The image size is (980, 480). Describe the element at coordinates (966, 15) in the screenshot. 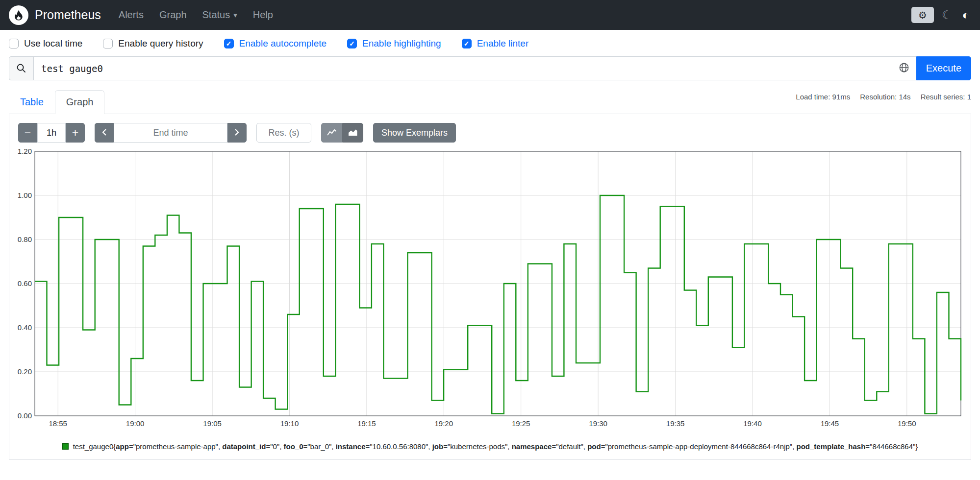

I see `theme-auto-button: ◐` at that location.